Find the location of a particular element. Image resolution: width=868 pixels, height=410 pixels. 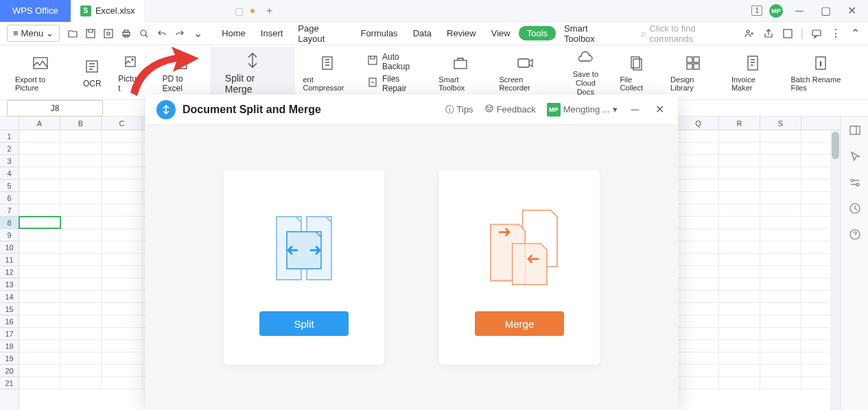

scroll-thumb is located at coordinates (836, 145).